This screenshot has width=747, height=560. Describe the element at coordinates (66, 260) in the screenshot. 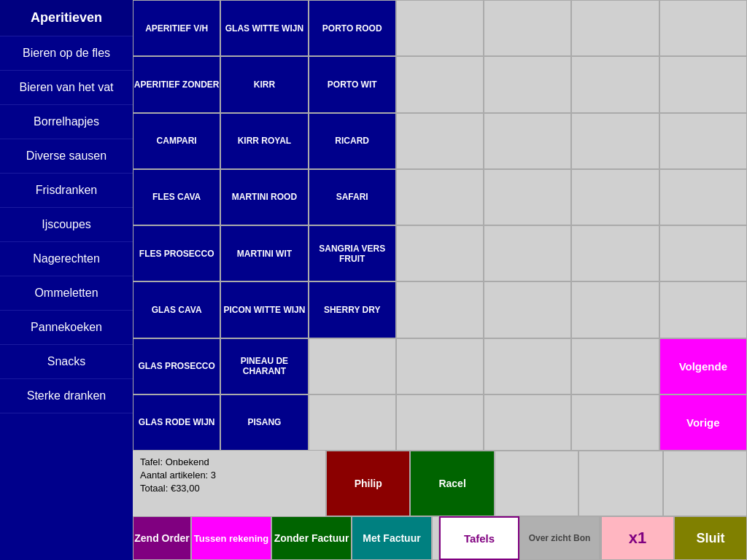

I see `sidebar-item-nagerechten: Nagerechten` at that location.